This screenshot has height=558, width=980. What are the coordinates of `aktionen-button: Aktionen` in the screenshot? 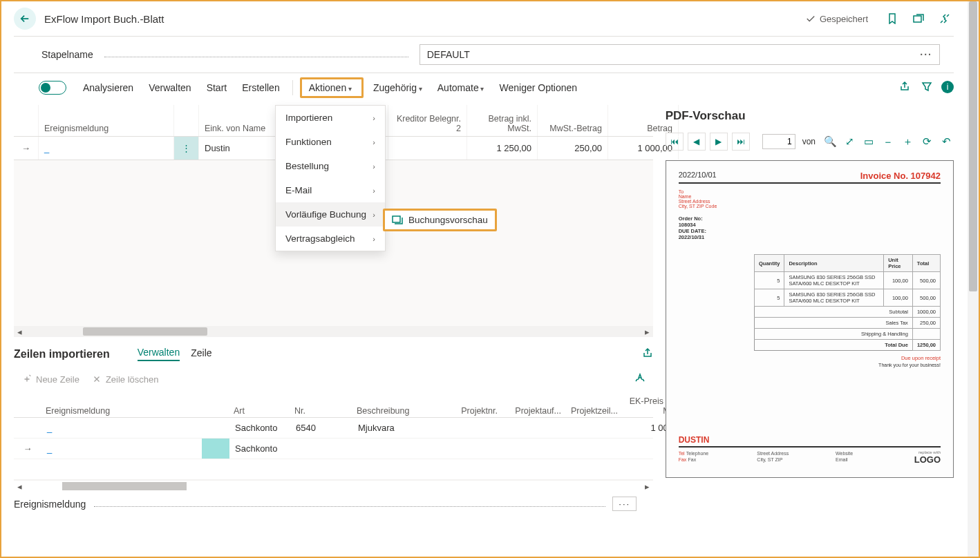 It's located at (332, 88).